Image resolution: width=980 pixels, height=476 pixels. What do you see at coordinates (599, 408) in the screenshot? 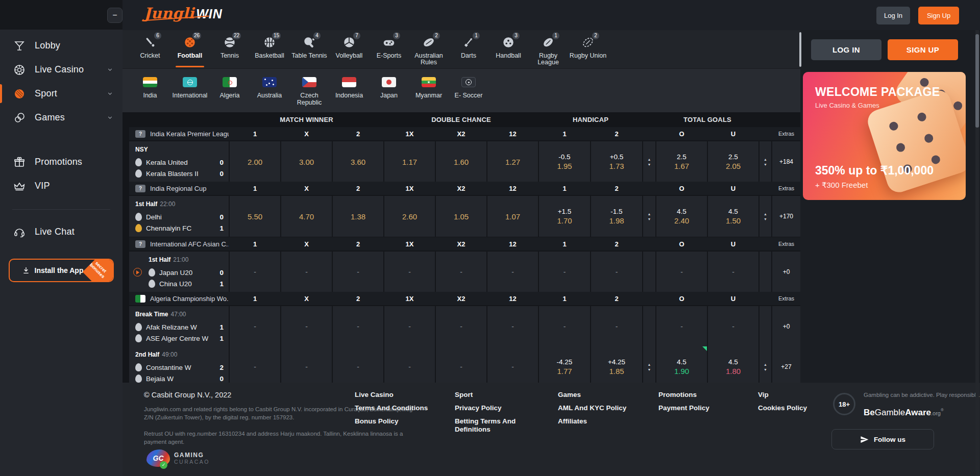
I see `footer-link-aml-kyc: AML And KYC Policy` at bounding box center [599, 408].